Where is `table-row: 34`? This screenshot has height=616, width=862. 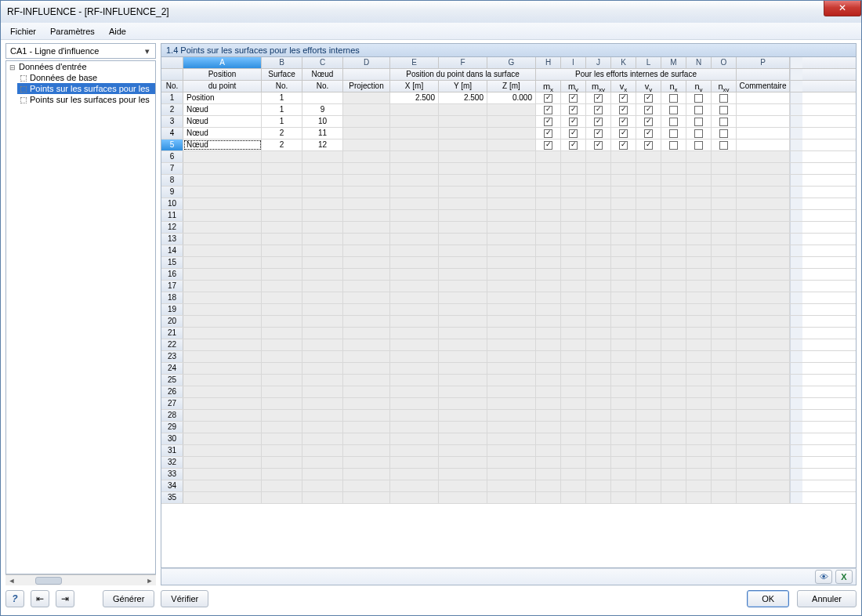
table-row: 34 is located at coordinates (509, 486).